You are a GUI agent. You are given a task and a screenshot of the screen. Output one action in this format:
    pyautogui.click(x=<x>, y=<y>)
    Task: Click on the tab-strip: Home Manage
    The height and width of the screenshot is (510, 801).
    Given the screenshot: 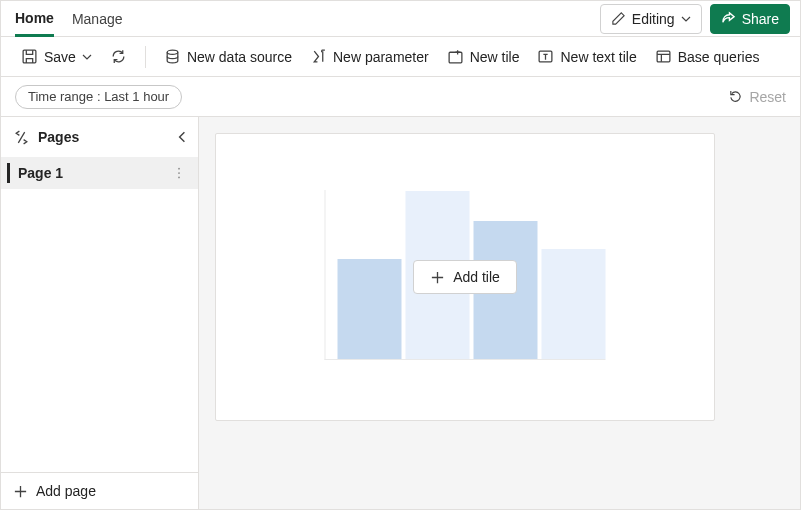 What is the action you would take?
    pyautogui.click(x=69, y=18)
    